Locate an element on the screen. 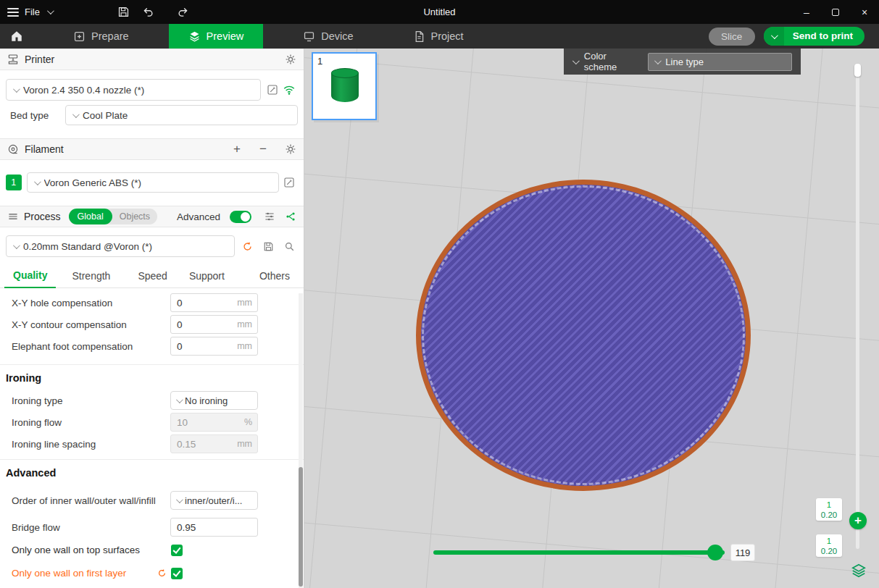 Image resolution: width=879 pixels, height=588 pixels. wall-order-label: Order of inner wall/outer wall/infill is located at coordinates (91, 501).